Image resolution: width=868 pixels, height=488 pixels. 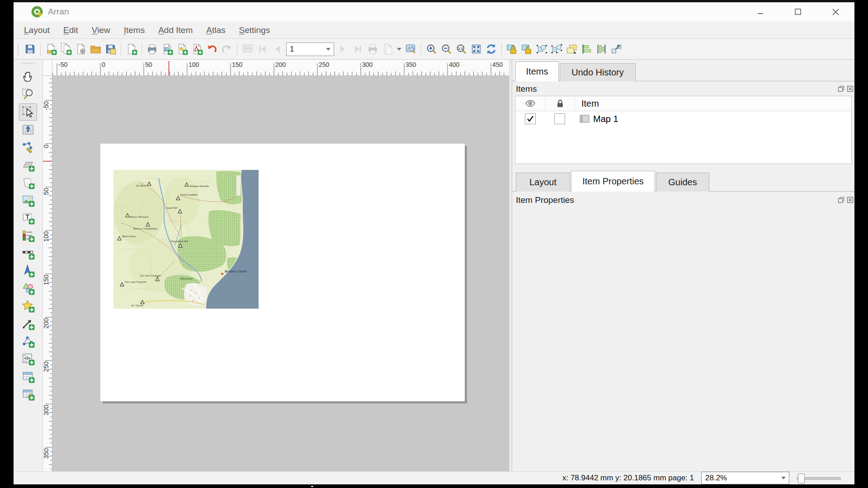 I want to click on export-svg-button, so click(x=182, y=49).